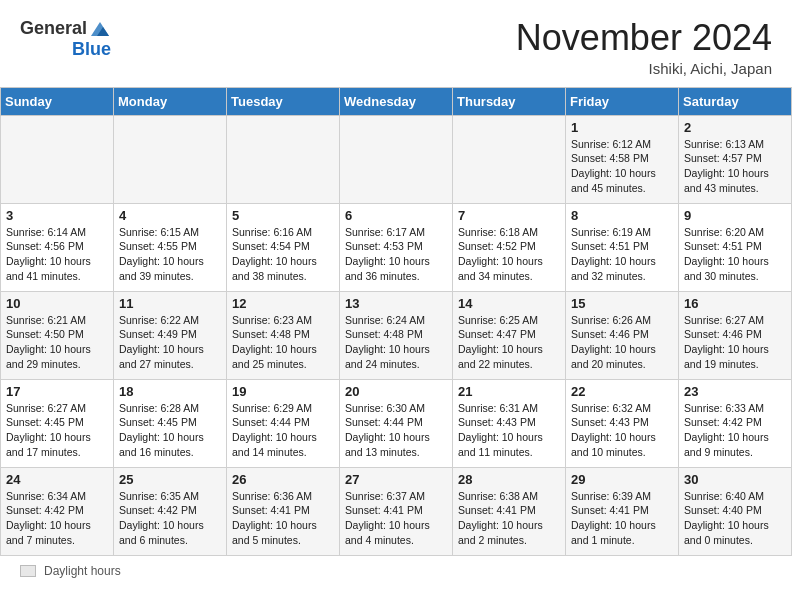 The image size is (792, 612). What do you see at coordinates (622, 247) in the screenshot?
I see `calendar-cell: 8Sunrise: 6:19 AM Sunset: 4:51 PM Daylig…` at bounding box center [622, 247].